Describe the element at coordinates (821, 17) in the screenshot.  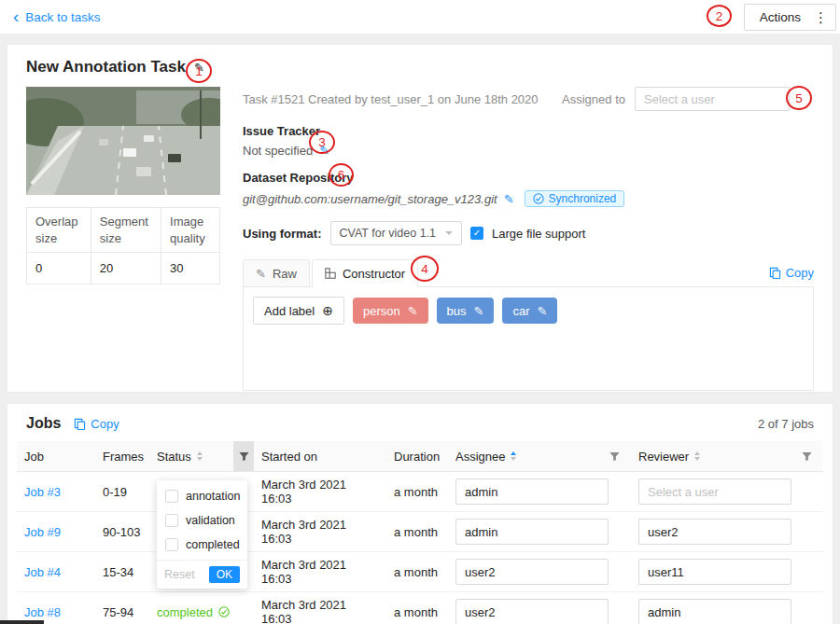
I see `more-options-icon: ⋮` at that location.